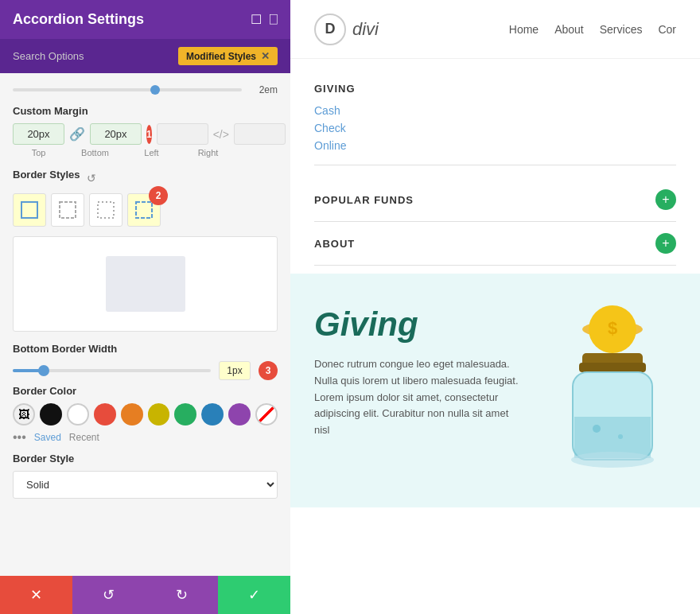 The image size is (700, 614). I want to click on search-options-label: Search Options, so click(49, 56).